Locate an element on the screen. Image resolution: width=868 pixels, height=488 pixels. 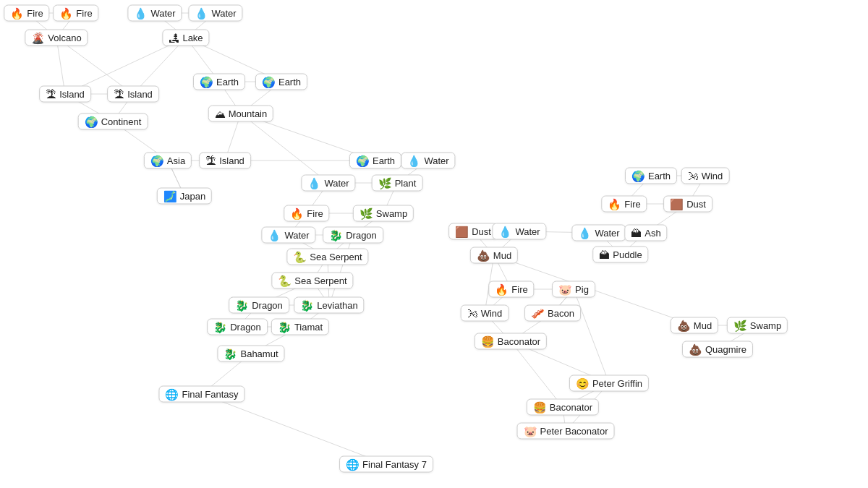
node-bacon: 🥓Bacon is located at coordinates (553, 314).